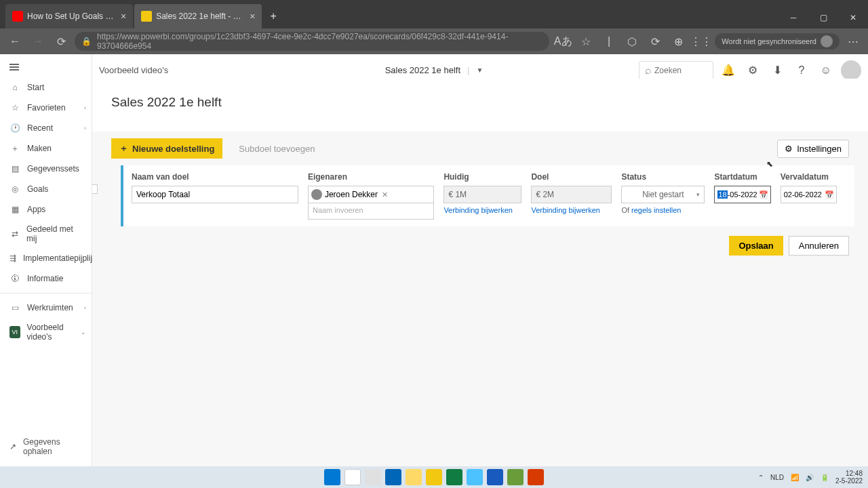 This screenshot has height=488, width=868. What do you see at coordinates (371, 195) in the screenshot?
I see `owner-field: Jeroen Dekker ✕` at bounding box center [371, 195].